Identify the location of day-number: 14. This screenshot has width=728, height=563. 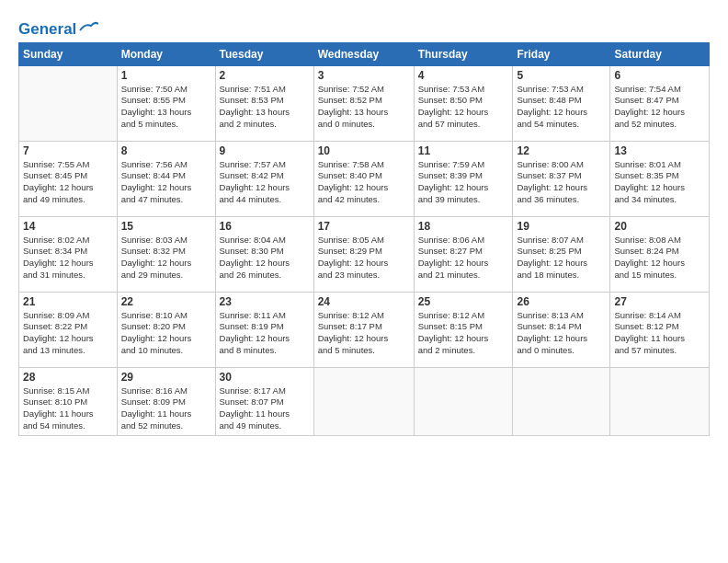
(68, 226).